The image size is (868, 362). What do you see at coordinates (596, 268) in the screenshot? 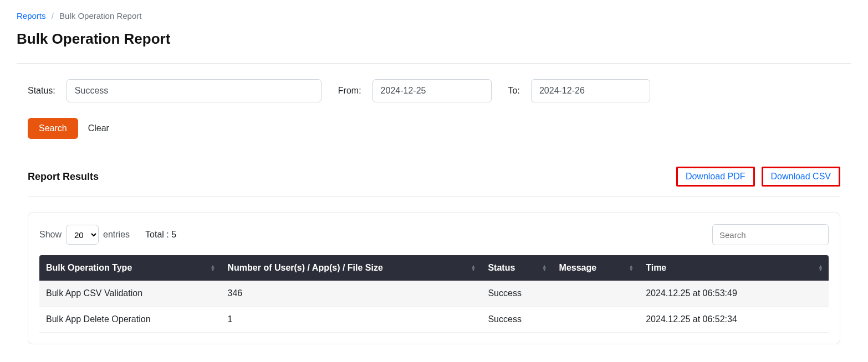
I see `col-message: Message ▲▼` at bounding box center [596, 268].